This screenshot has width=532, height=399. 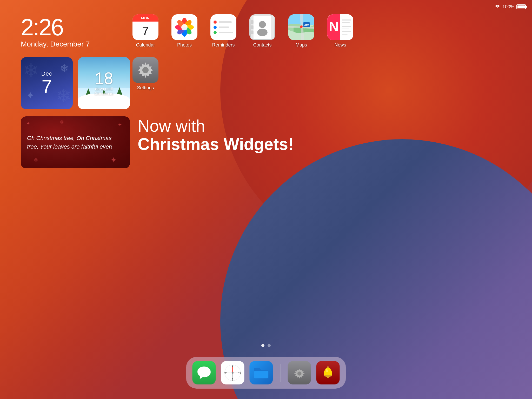 What do you see at coordinates (47, 87) in the screenshot?
I see `widget-calendar-day: 7` at bounding box center [47, 87].